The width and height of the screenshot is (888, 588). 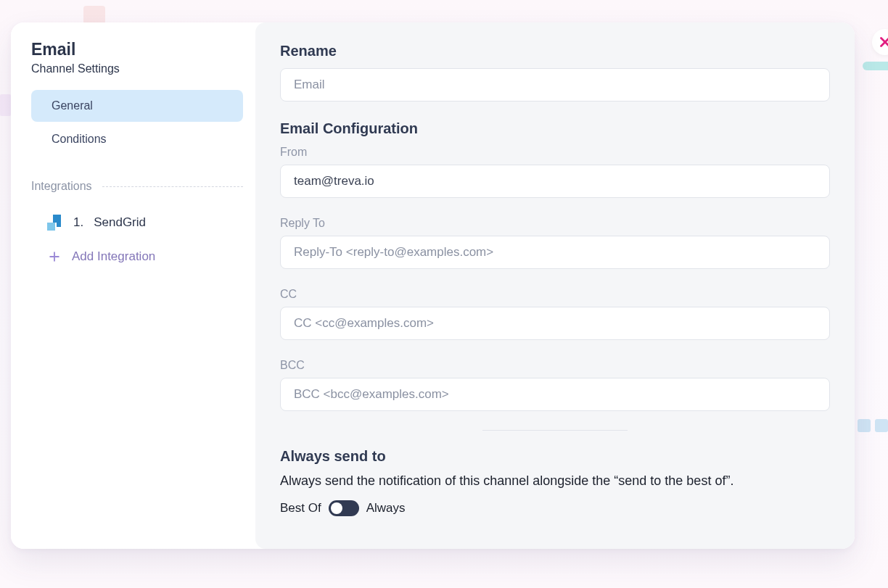 What do you see at coordinates (555, 85) in the screenshot?
I see `rename-input` at bounding box center [555, 85].